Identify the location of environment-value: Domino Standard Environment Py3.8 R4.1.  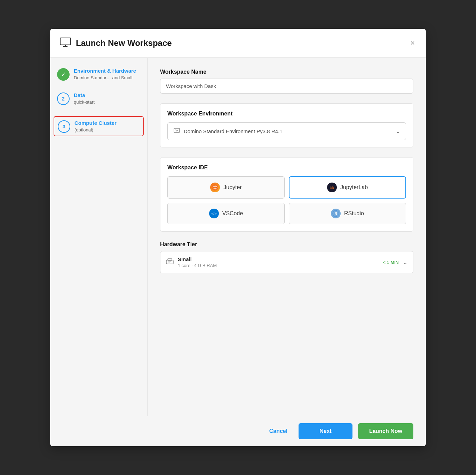
(233, 131).